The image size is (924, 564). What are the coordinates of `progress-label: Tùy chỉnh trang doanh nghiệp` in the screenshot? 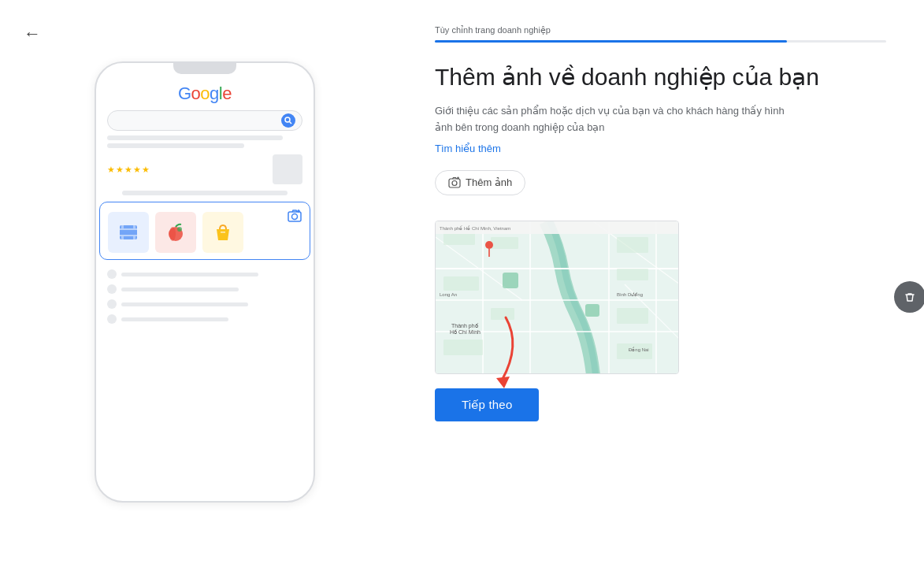 It's located at (660, 30).